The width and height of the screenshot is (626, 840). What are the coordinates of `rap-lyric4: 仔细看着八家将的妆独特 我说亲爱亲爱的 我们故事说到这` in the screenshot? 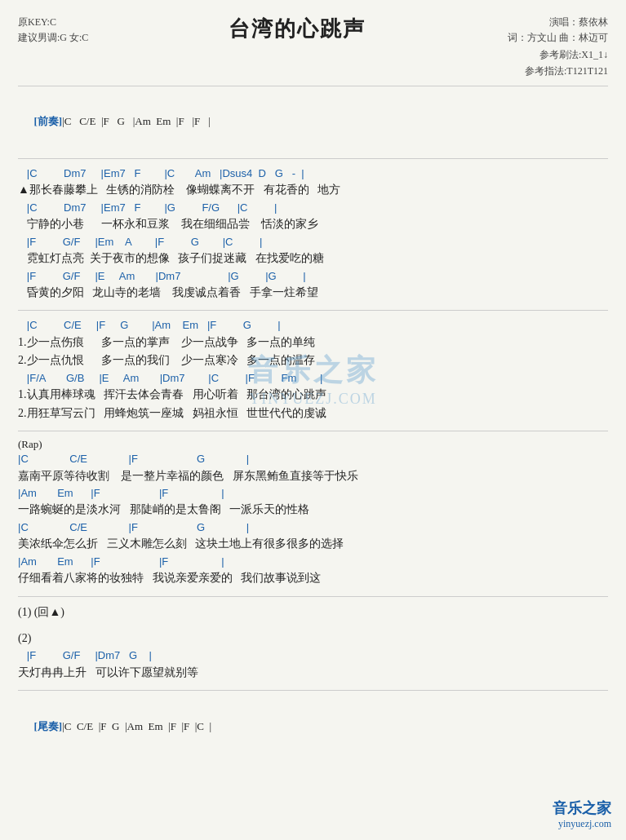 It's located at (313, 578).